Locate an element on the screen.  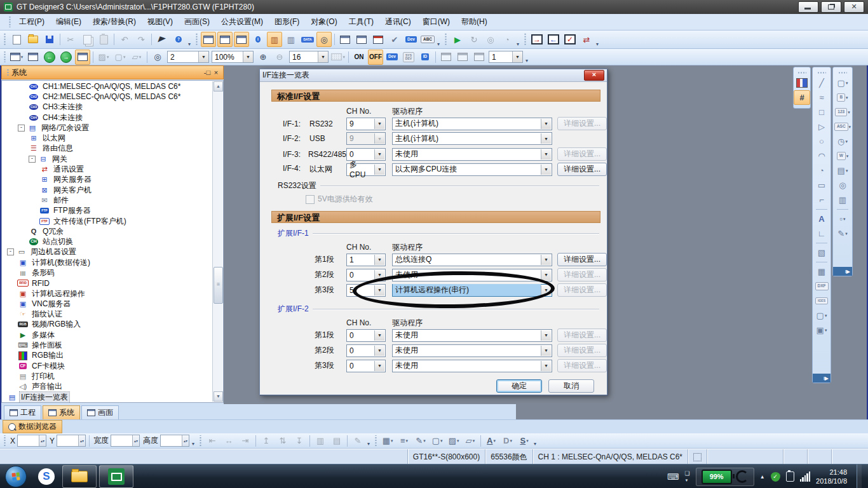
tree-item-barcode: ||||条形码 is located at coordinates (112, 273).